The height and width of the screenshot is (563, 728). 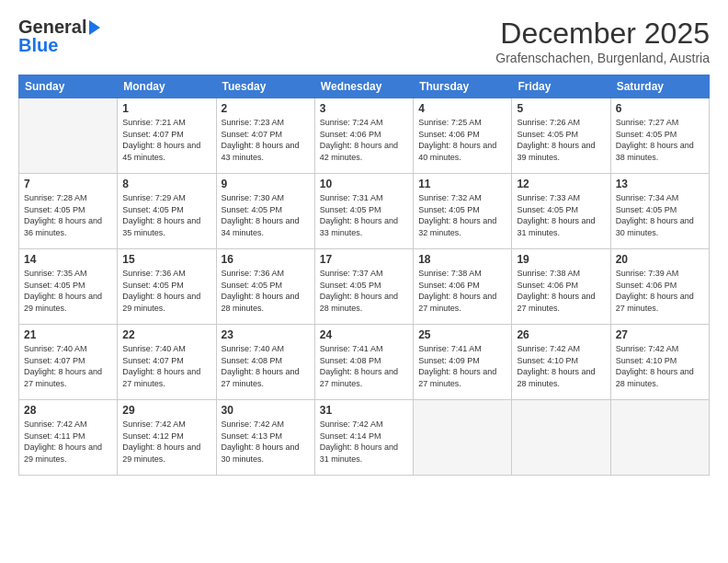 I want to click on calendar-cell: 9Sunrise: 7:30 AMSunset: 4:05 PMDaylight…, so click(x=265, y=212).